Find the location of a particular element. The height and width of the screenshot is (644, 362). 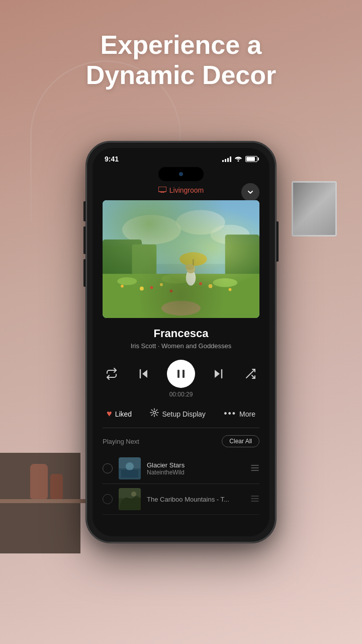

bg-wall-frame is located at coordinates (314, 209).